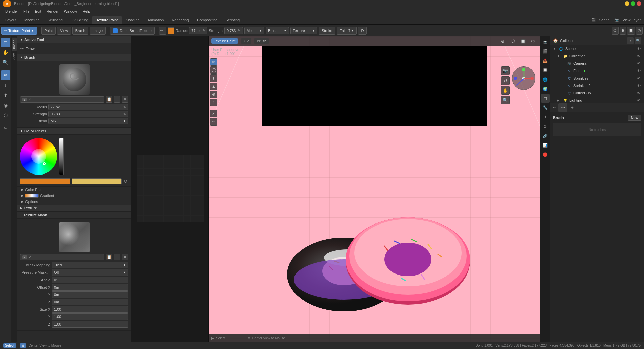 Image resolution: width=644 pixels, height=349 pixels. What do you see at coordinates (545, 136) in the screenshot?
I see `constraints-icon: 🔗` at bounding box center [545, 136].